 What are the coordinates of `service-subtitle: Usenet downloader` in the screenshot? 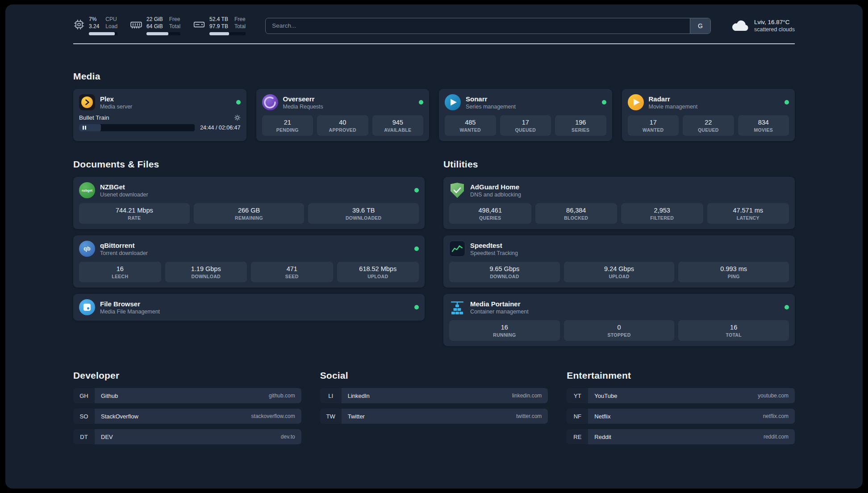 It's located at (124, 195).